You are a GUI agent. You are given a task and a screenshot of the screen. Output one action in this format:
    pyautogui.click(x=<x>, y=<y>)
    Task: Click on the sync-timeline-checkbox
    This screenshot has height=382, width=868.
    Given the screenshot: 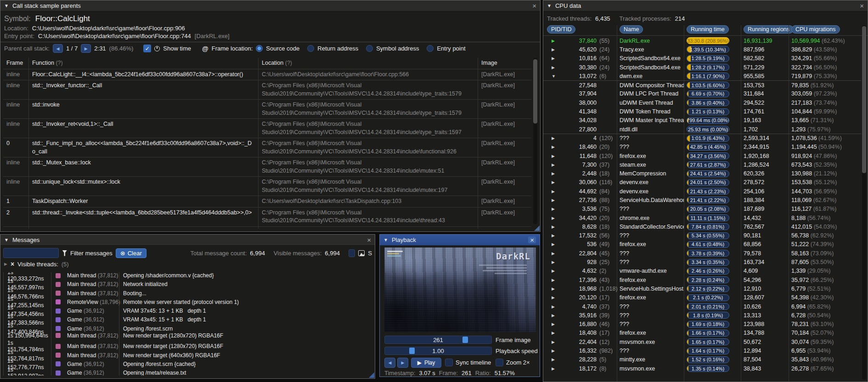 What is the action you would take?
    pyautogui.click(x=449, y=363)
    